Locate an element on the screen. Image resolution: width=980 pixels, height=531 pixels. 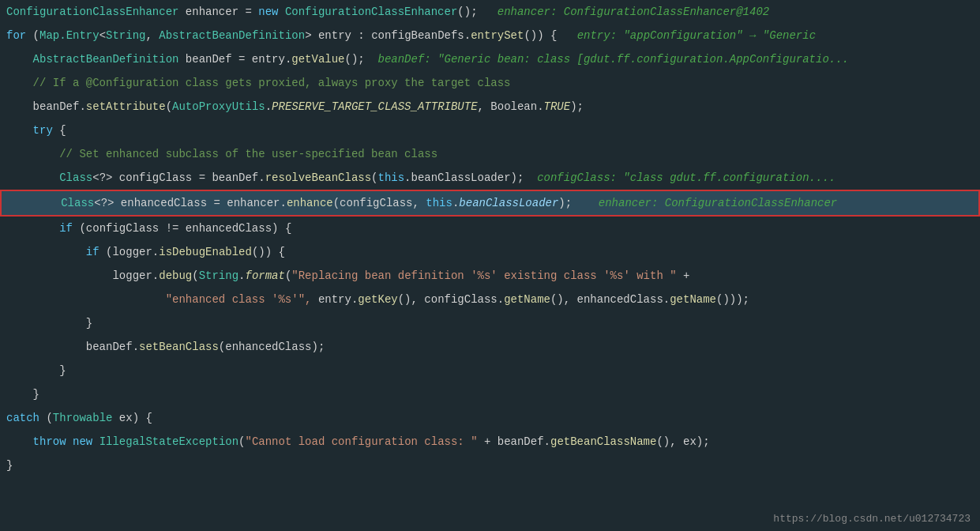
token: AbstractBeanDefinition is located at coordinates (232, 36).